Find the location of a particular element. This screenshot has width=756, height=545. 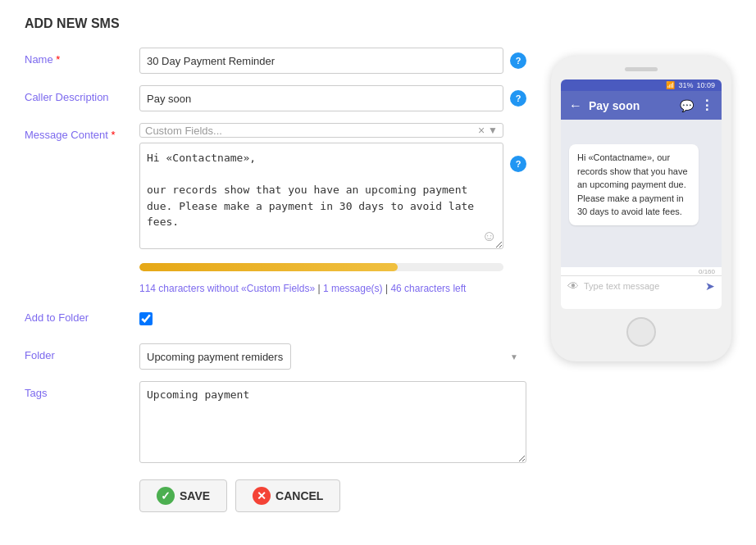

message-label: Message Content * is located at coordinates (82, 132).